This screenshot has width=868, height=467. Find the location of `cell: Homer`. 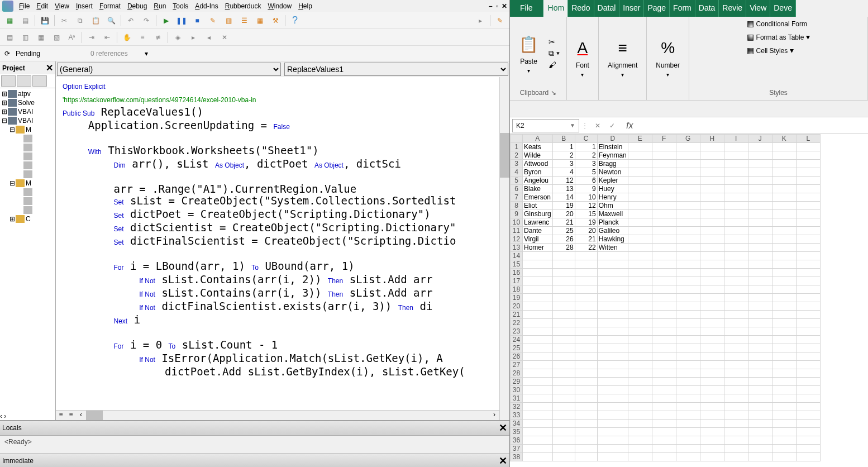

cell: Homer is located at coordinates (538, 248).